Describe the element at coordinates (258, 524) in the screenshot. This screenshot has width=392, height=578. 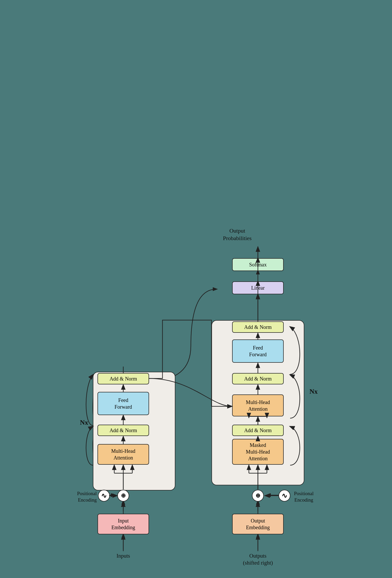
I see `decoder-output-embedding: OutputEmbedding` at that location.